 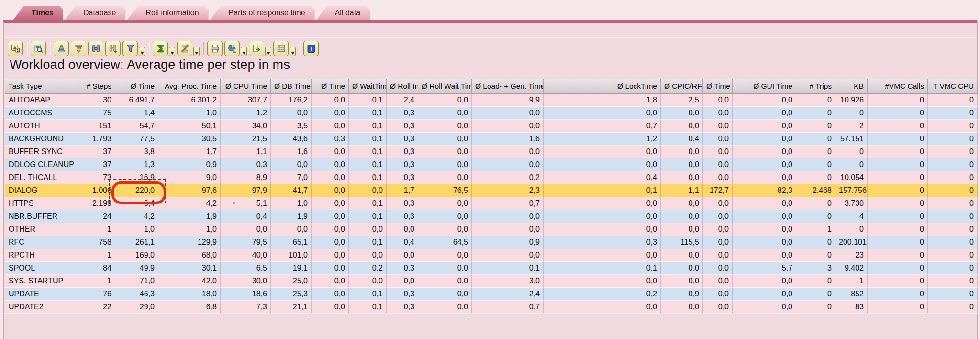 I want to click on table-cell: 172,7, so click(x=718, y=191).